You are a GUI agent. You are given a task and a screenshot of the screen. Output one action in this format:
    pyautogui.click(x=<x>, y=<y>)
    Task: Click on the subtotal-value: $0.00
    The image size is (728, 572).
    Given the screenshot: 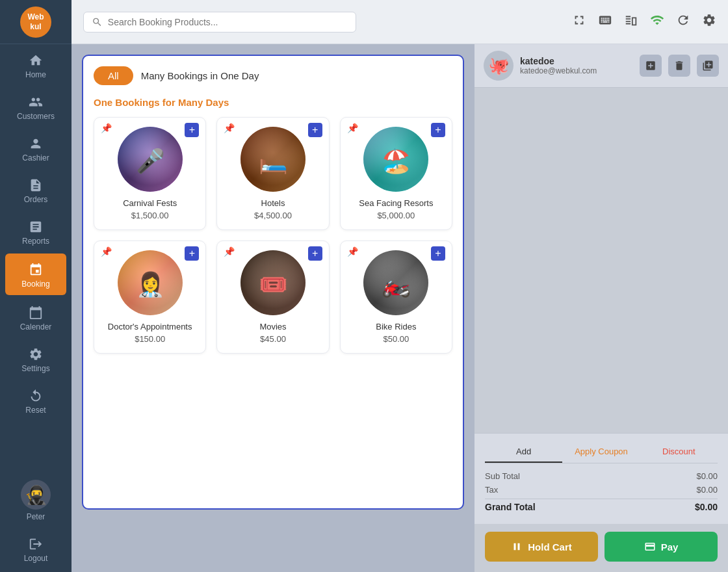 What is the action you would take?
    pyautogui.click(x=707, y=476)
    